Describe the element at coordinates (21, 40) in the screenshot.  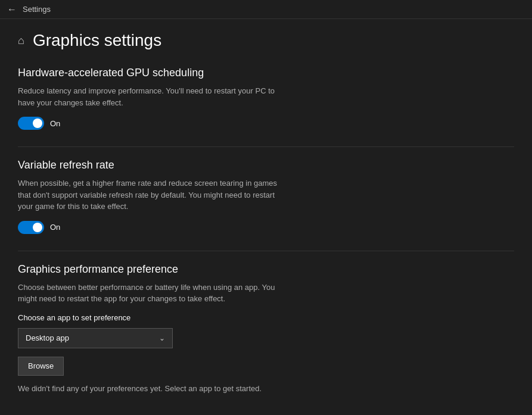
I see `home-icon: ⌂` at that location.